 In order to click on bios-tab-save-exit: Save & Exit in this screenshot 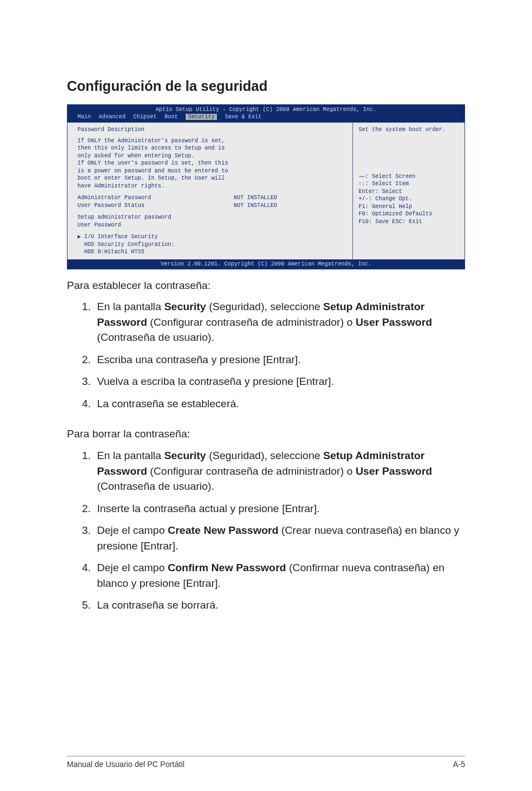, I will do `click(243, 117)`.